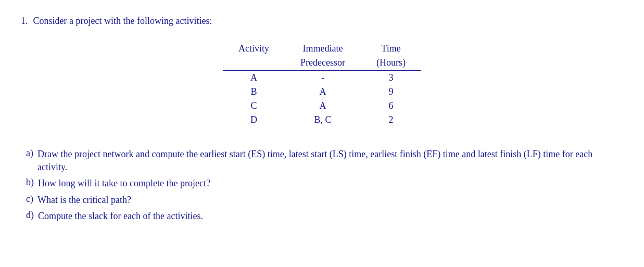  I want to click on predecessor-a: -, so click(323, 78).